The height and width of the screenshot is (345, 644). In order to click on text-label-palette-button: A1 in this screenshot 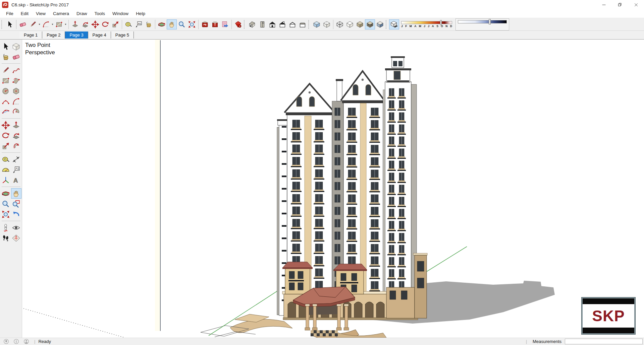, I will do `click(16, 169)`.